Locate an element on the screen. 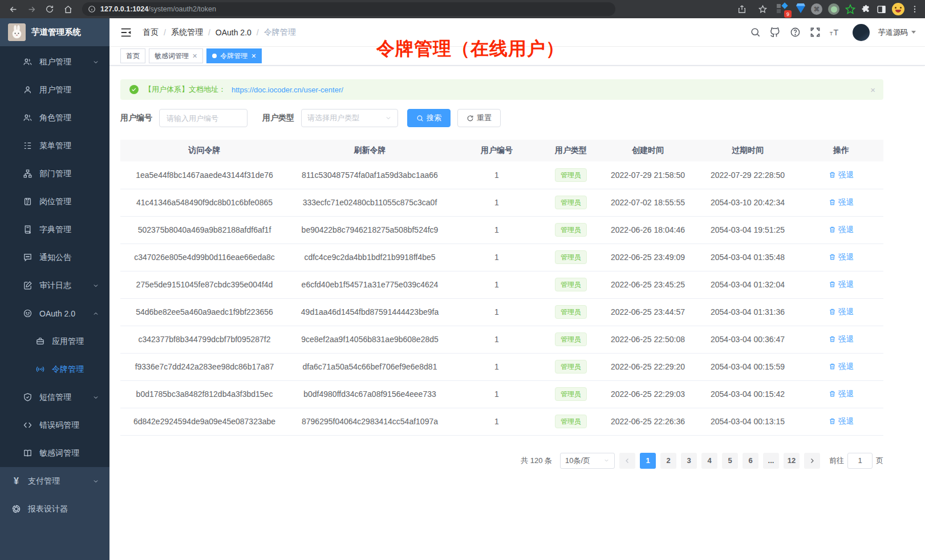 The width and height of the screenshot is (925, 560). extension-tabs-icon: 9 is located at coordinates (783, 9).